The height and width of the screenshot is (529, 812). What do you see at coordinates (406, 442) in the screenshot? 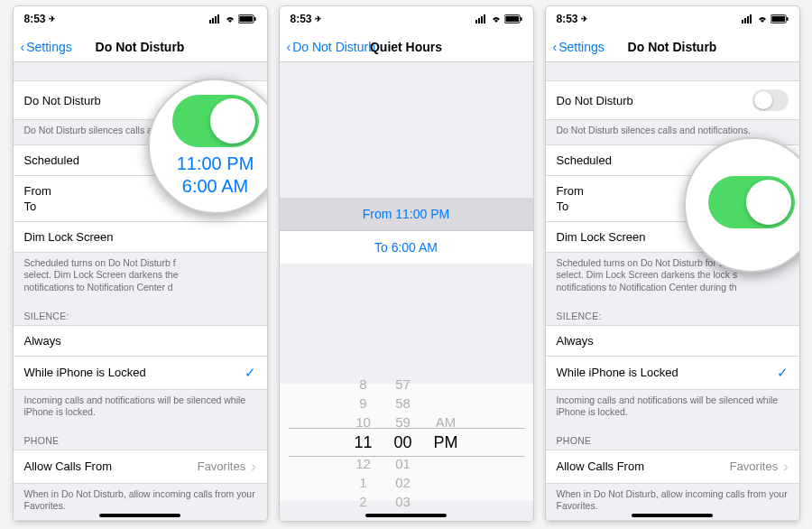
I see `time-picker: 8 9 10 11 12 1 2 57 58 59 00 01 02 03 AM…` at bounding box center [406, 442].